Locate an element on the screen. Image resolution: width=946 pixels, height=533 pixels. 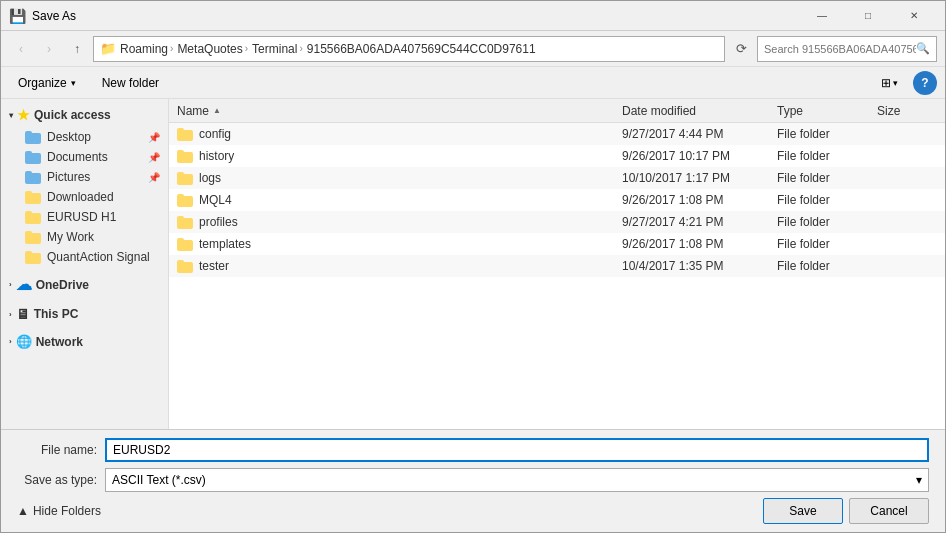
breadcrumb-terminal: Terminal › is located at coordinates (278, 49).